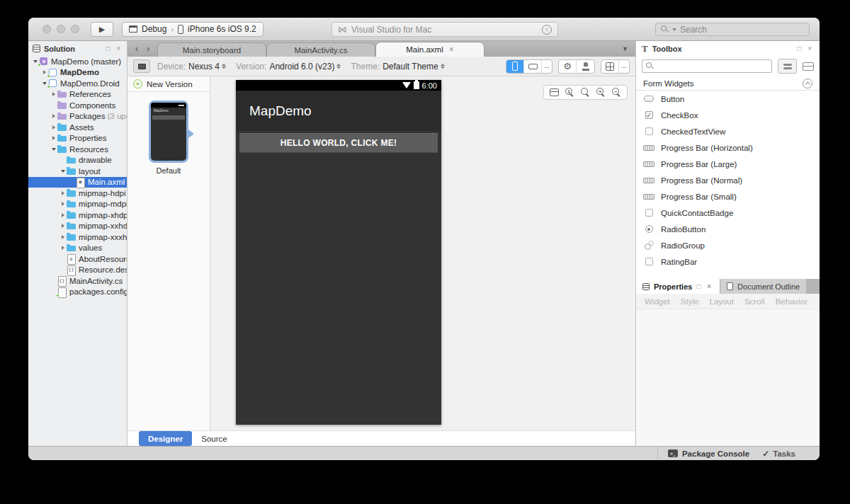  Describe the element at coordinates (78, 215) in the screenshot. I see `tree-item-mipmap-xhdpi: mipmap-xhdpi` at that location.